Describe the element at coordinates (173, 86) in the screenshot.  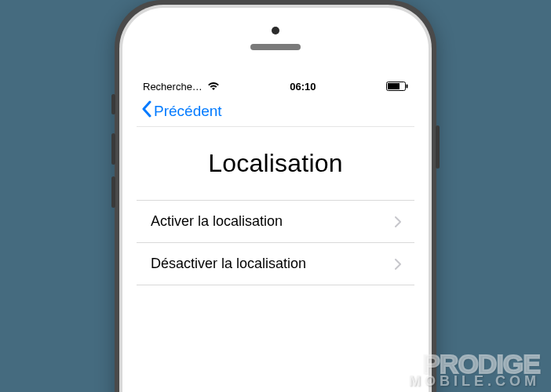
I see `carrier-label: Recherche…` at that location.